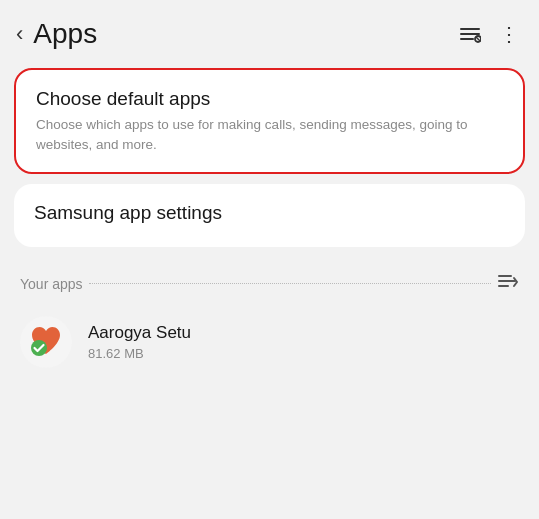  Describe the element at coordinates (290, 284) in the screenshot. I see `your-apps-divider` at that location.